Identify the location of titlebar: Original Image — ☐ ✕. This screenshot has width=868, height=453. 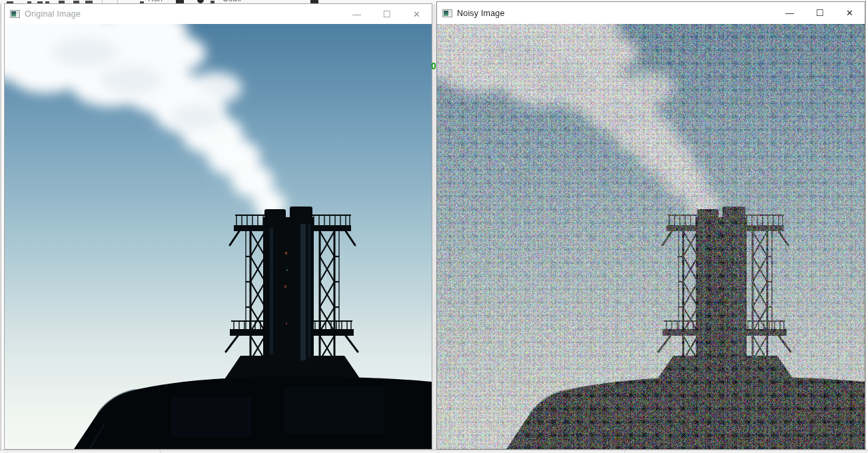
(218, 14).